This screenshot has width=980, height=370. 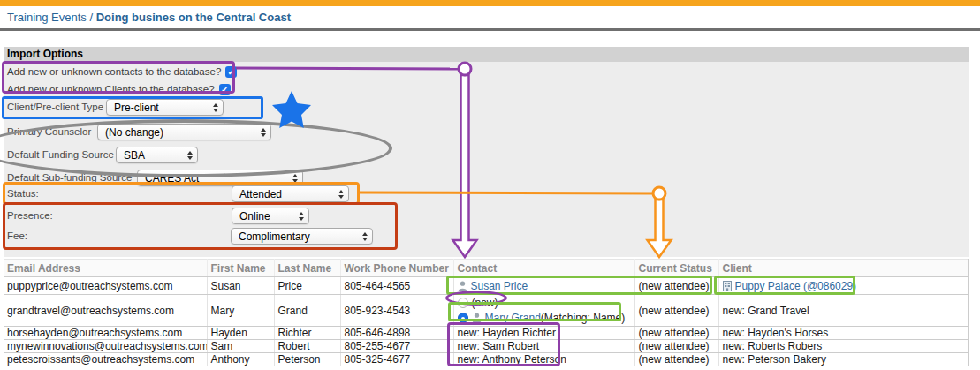 What do you see at coordinates (544, 311) in the screenshot?
I see `contact-cell: (new) Mary Grand (Matching: Name)` at bounding box center [544, 311].